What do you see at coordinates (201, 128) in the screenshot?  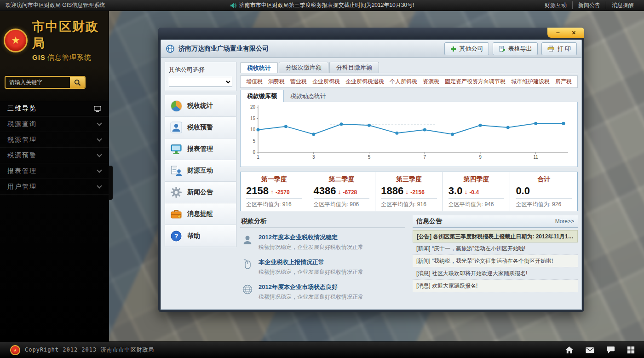 I see `menu-item-tax-warning: 税收预警` at bounding box center [201, 128].